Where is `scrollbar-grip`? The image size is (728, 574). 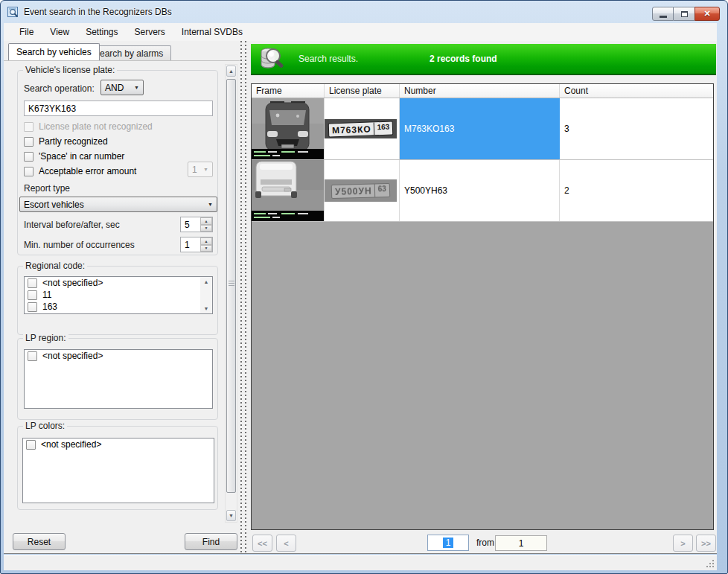 scrollbar-grip is located at coordinates (232, 284).